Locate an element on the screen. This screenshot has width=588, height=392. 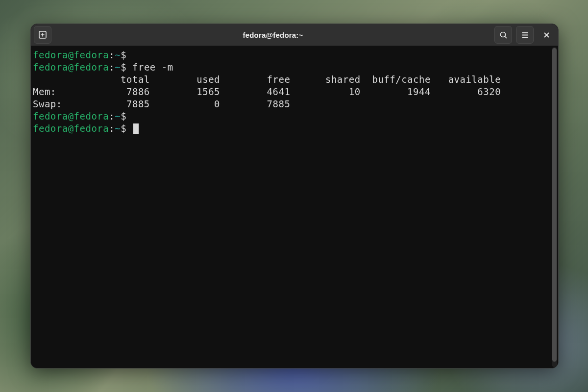
plus-box-icon is located at coordinates (43, 35).